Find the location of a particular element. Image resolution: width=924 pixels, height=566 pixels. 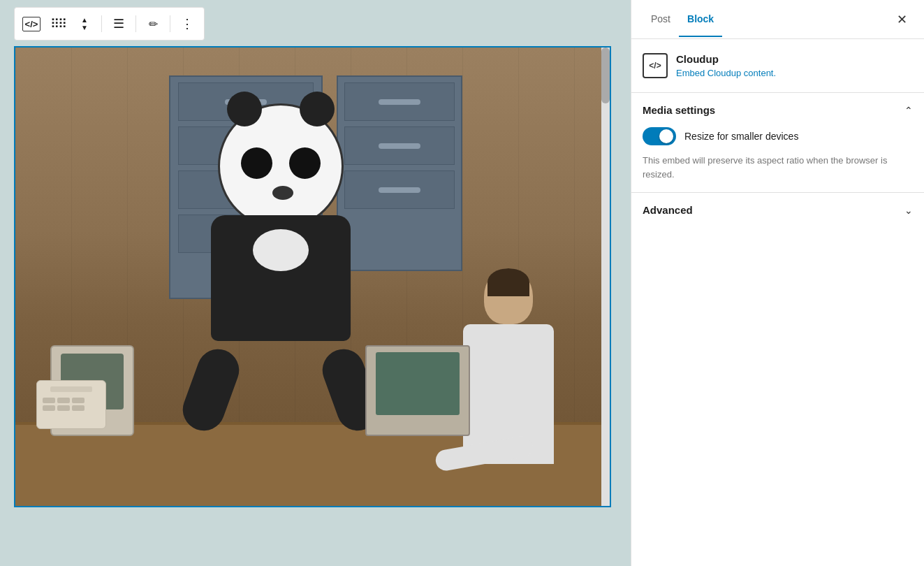

resize-toggle is located at coordinates (659, 136).